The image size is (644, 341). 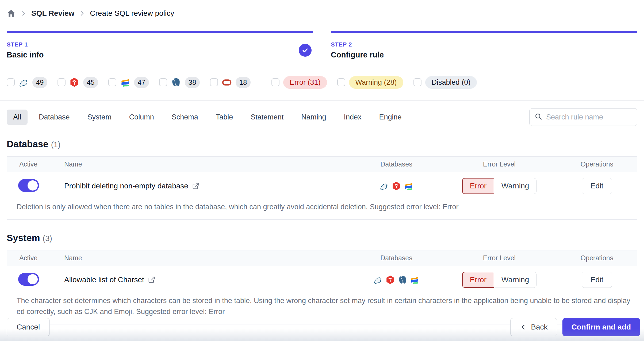 What do you see at coordinates (601, 327) in the screenshot?
I see `confirm-and-add-button: Confirm and add` at bounding box center [601, 327].